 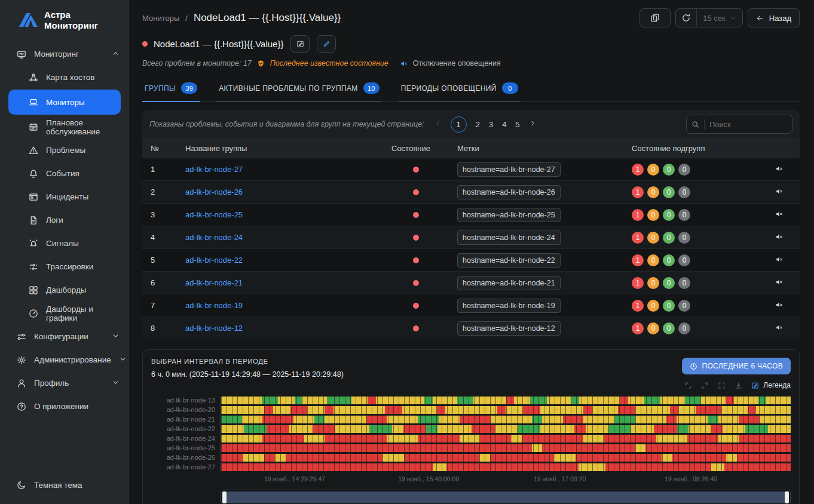 What do you see at coordinates (65, 173) in the screenshot?
I see `sidebar-item-events: События` at bounding box center [65, 173].